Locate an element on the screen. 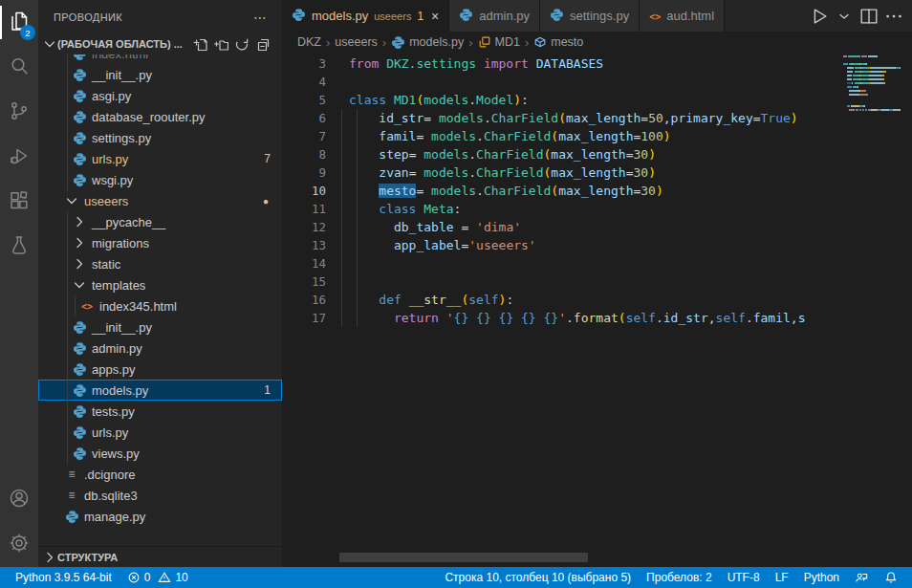  code-line-8: 8 step= models.CharField(max_length=30) is located at coordinates (560, 155).